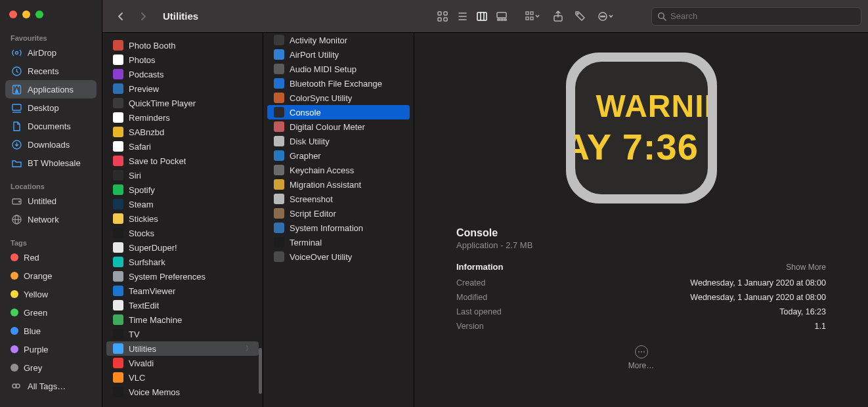  I want to click on share-button, so click(558, 16).